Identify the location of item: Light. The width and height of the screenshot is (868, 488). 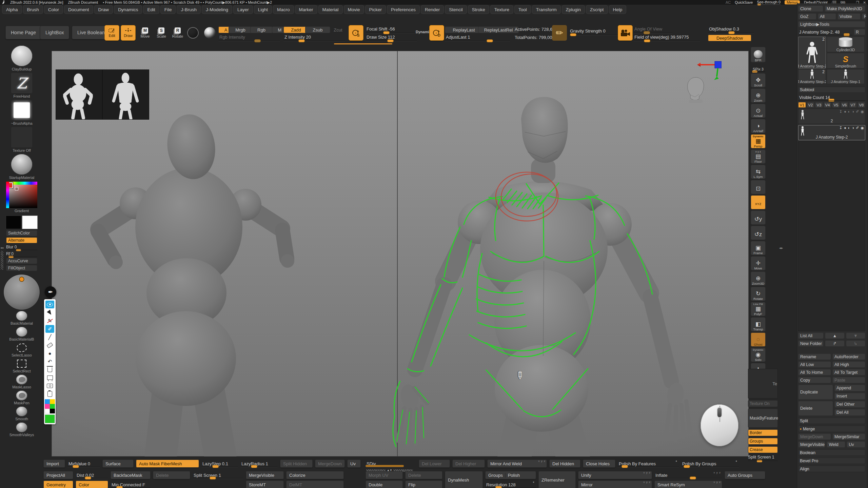
(263, 9).